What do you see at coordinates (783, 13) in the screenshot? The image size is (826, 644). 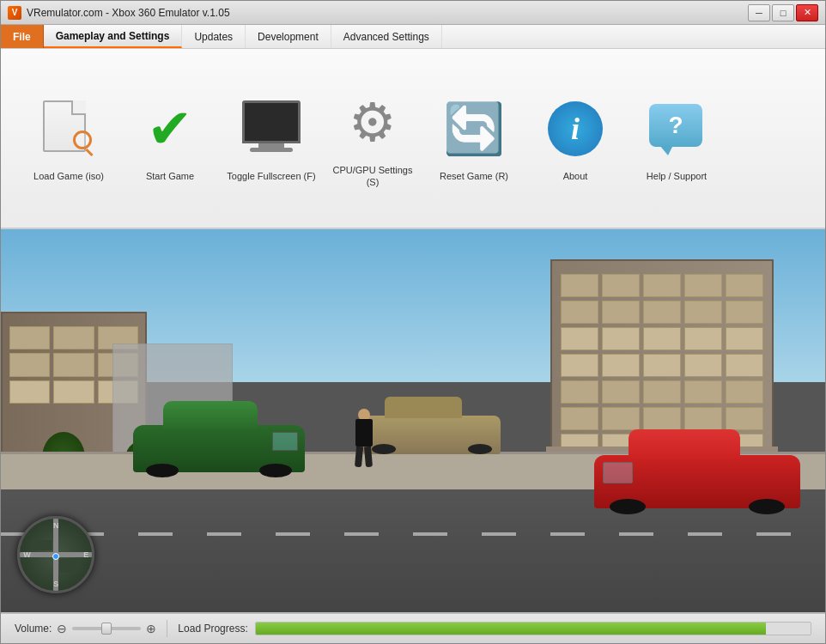 I see `maximize-button: □` at bounding box center [783, 13].